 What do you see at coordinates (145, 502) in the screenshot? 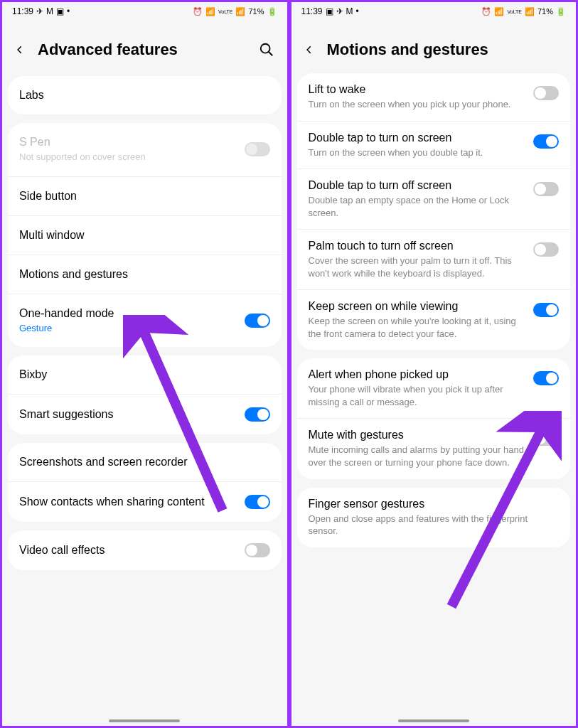
I see `row-show-contacts-sharing: Show contacts when sharing content` at bounding box center [145, 502].